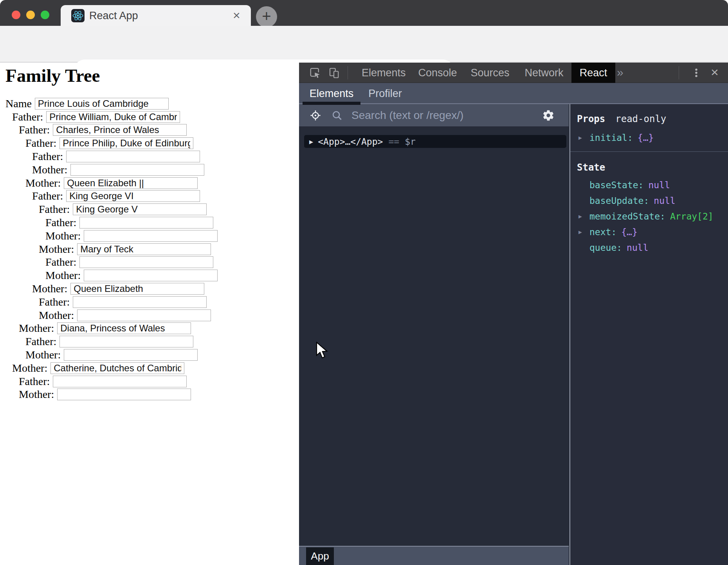 This screenshot has width=728, height=565. What do you see at coordinates (649, 216) in the screenshot?
I see `kv-row: ▶ memoizedState: Array[2]` at bounding box center [649, 216].